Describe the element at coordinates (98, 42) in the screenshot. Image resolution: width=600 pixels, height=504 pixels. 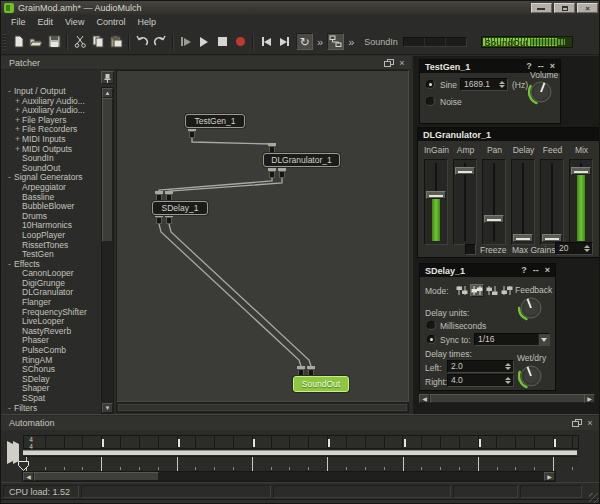
I see `copy-button` at that location.